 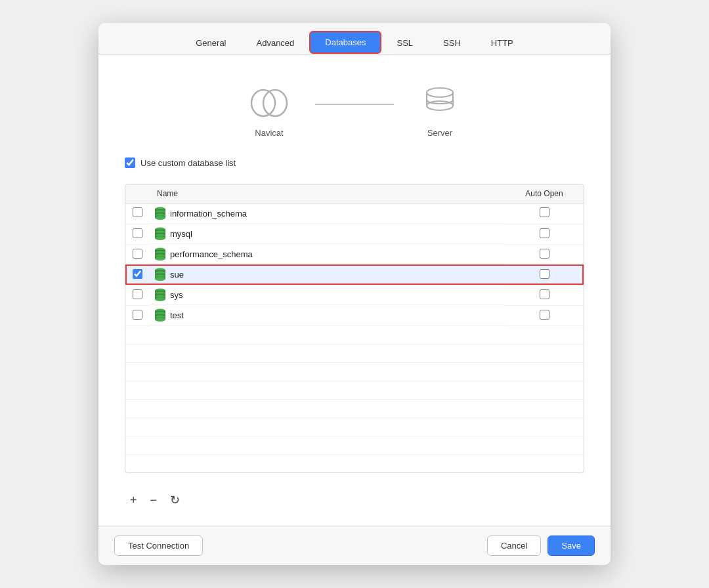 I want to click on row-name-cell: sys, so click(x=327, y=295).